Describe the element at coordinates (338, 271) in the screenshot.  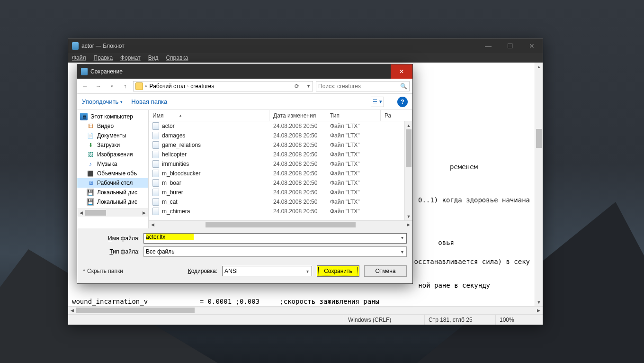
I see `save-button: Сохранить` at that location.